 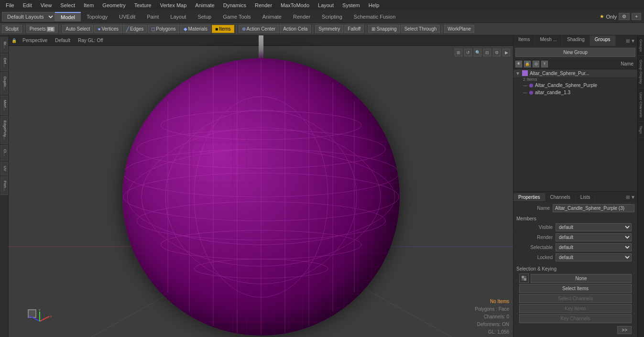 I want to click on menu-texture: Texture, so click(x=143, y=5).